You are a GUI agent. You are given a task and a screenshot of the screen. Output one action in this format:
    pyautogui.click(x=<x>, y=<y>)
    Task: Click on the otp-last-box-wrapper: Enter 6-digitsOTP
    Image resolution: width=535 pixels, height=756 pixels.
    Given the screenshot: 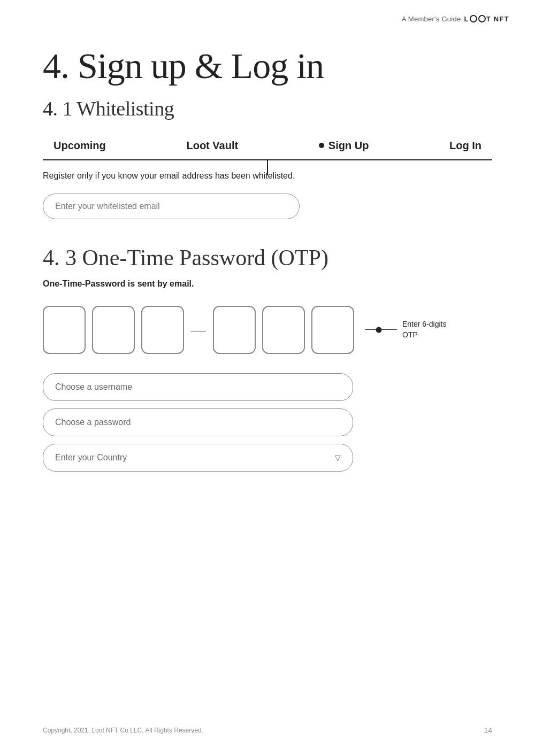 What is the action you would take?
    pyautogui.click(x=379, y=330)
    